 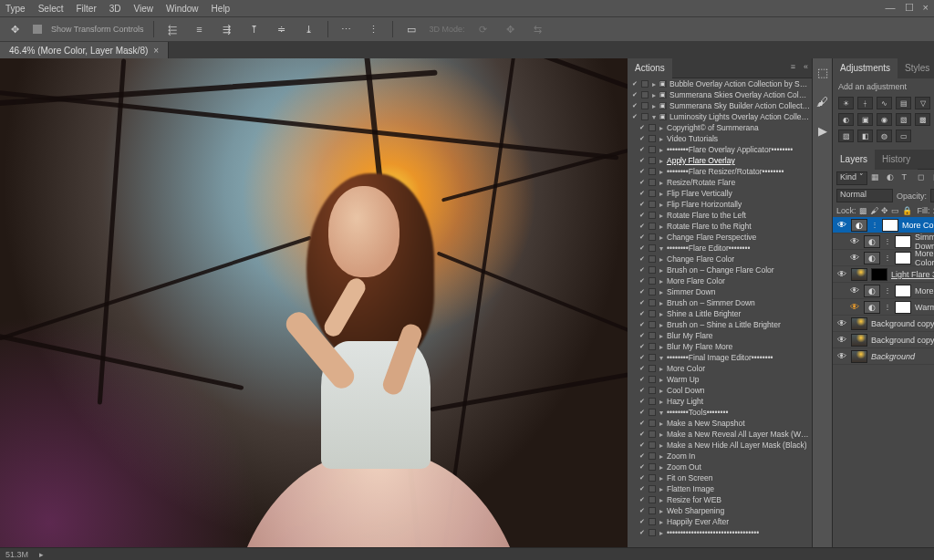 I want to click on action-row: ✔▸Simmer Down, so click(x=720, y=292).